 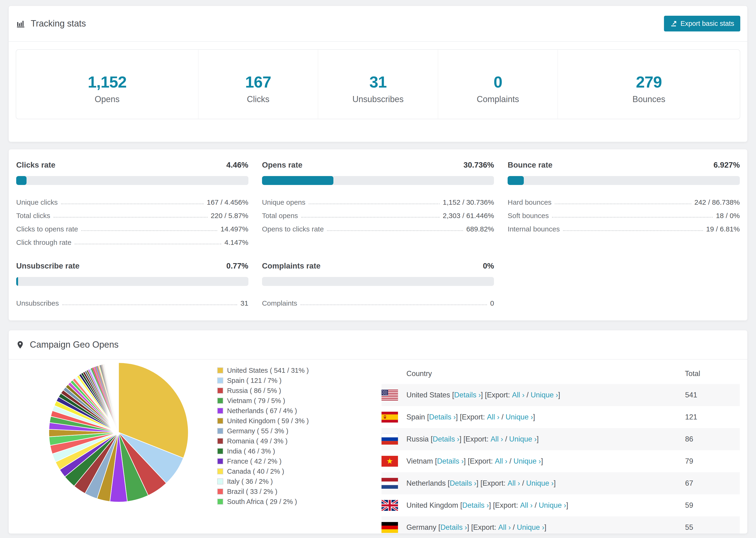 I want to click on legend-item-south-africa: South Africa ( 29 / 2% ), so click(x=288, y=502).